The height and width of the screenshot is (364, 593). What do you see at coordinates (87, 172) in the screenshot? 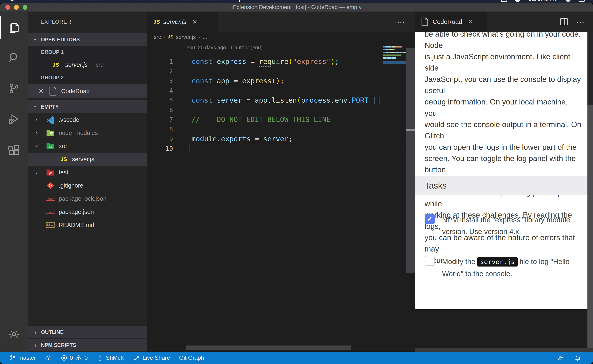
I see `tree-item-test: ›test` at bounding box center [87, 172].